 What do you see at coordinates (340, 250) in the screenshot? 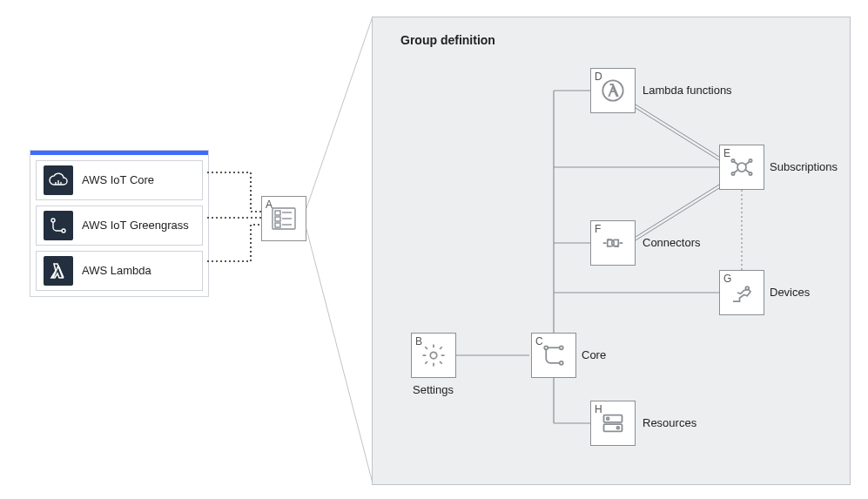
I see `expansion-triangle` at bounding box center [340, 250].